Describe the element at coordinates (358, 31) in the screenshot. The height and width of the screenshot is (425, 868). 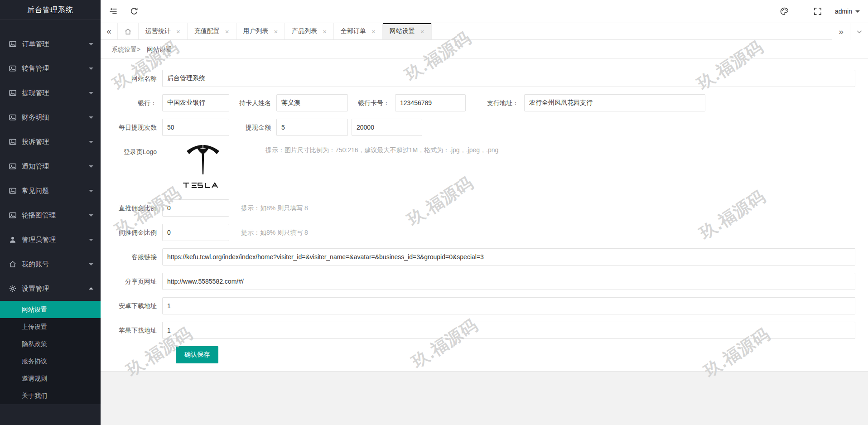
I see `tab-all-orders: 全部订单×` at that location.